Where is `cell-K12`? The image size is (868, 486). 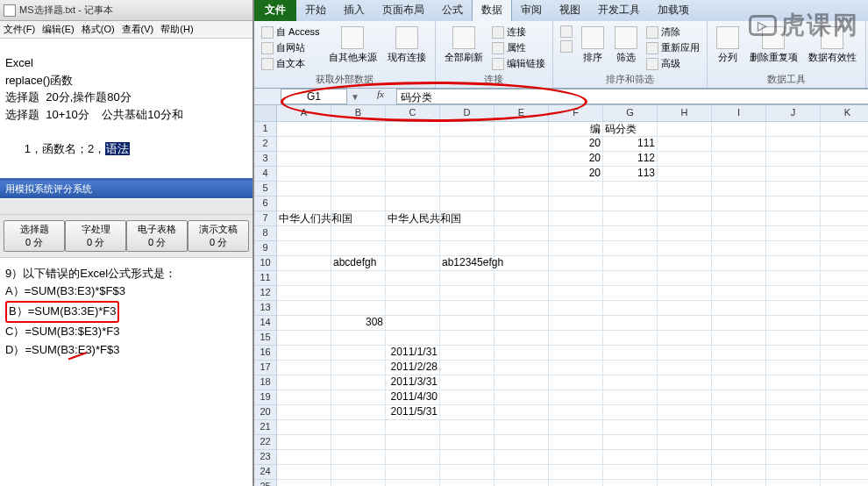 cell-K12 is located at coordinates (844, 293).